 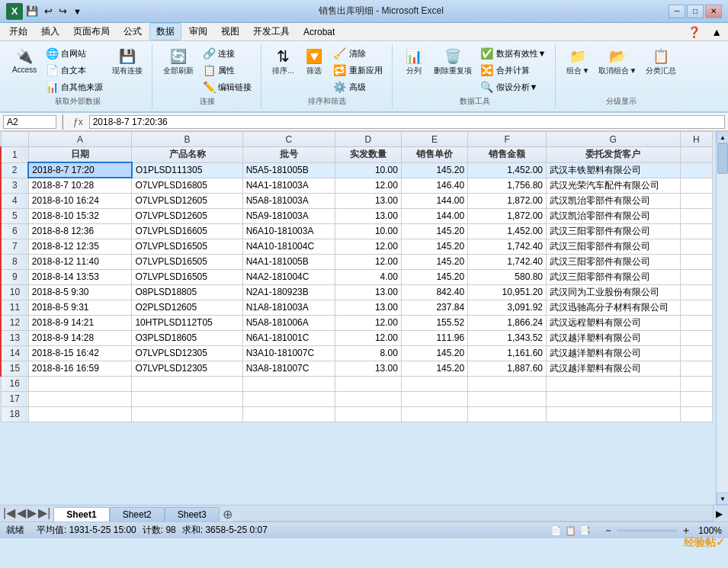 I want to click on table-cell: 842.40, so click(x=435, y=292).